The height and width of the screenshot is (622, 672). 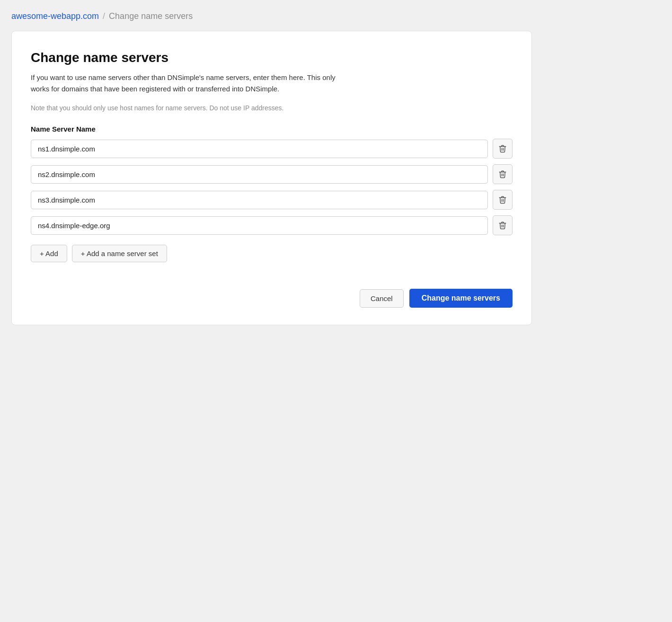 I want to click on add-button: + Add, so click(x=49, y=254).